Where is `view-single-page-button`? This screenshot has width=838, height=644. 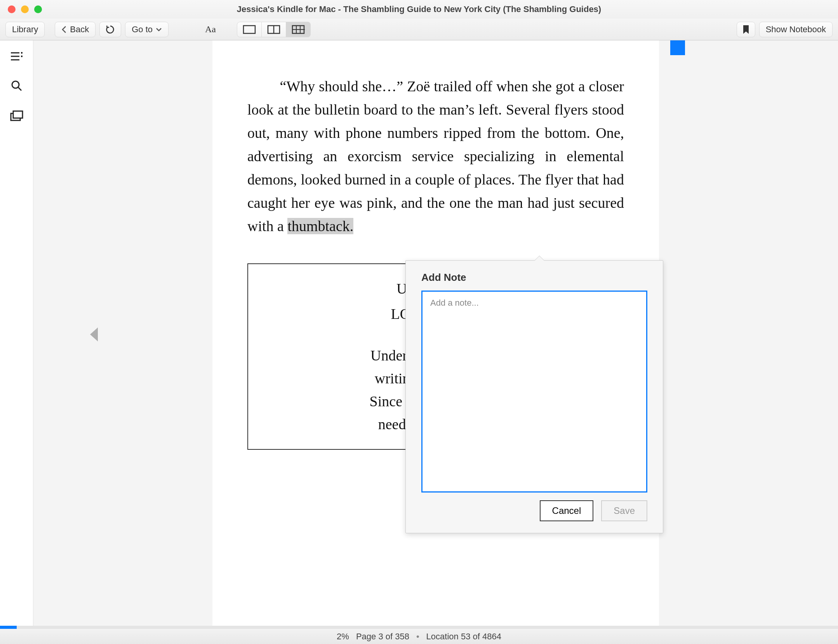
view-single-page-button is located at coordinates (249, 30).